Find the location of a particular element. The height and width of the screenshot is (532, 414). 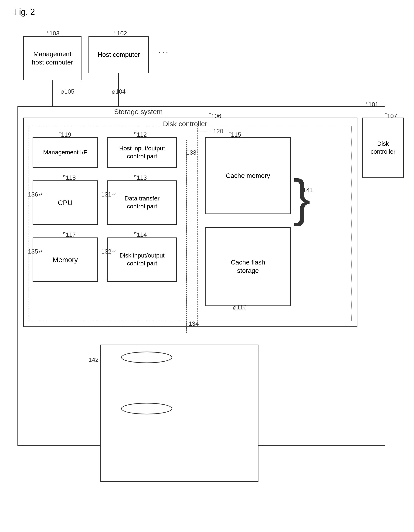

disk-io-label: Disk input/output control part is located at coordinates (142, 260).